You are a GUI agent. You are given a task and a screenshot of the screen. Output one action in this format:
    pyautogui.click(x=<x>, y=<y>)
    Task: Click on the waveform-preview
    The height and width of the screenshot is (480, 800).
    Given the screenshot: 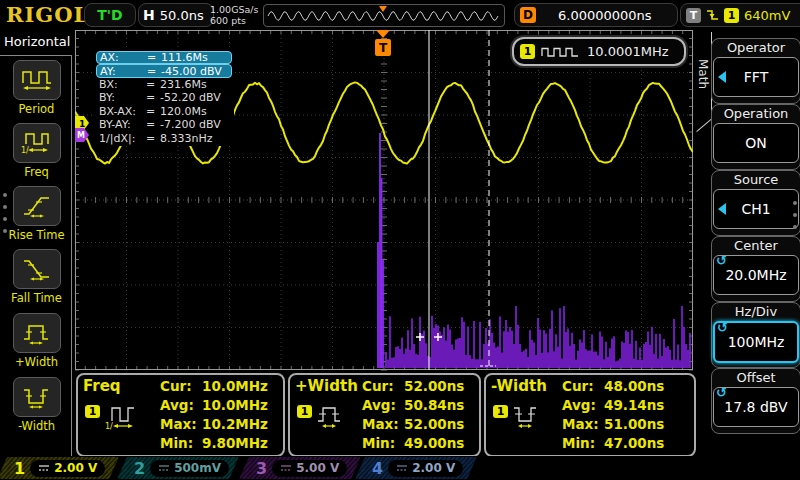 What is the action you would take?
    pyautogui.click(x=384, y=16)
    